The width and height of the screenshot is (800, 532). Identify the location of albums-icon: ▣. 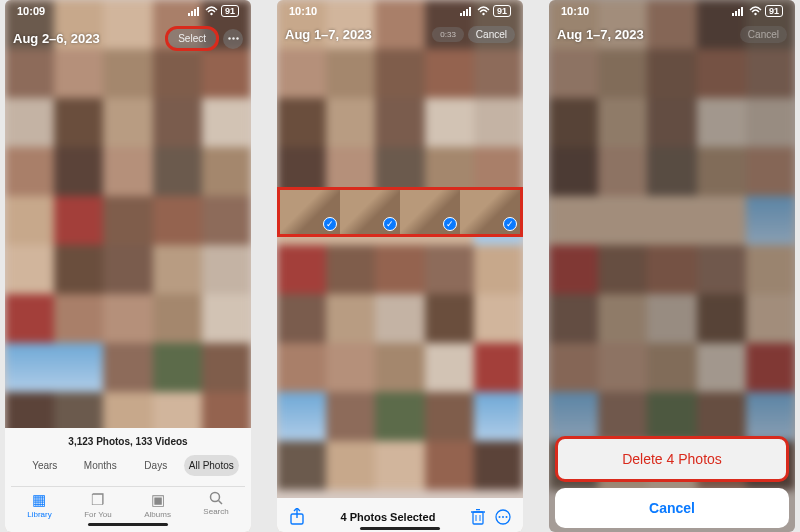
(158, 500).